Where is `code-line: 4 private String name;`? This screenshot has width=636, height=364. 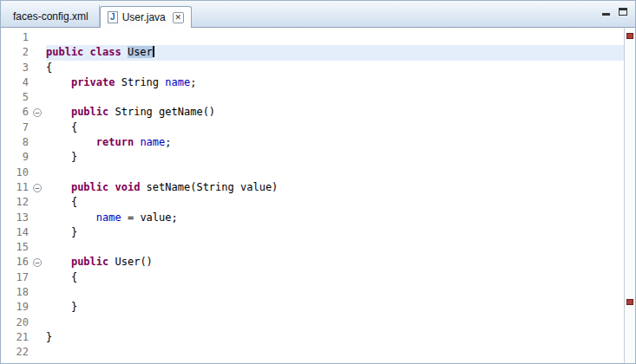
code-line: 4 private String name; is located at coordinates (312, 83).